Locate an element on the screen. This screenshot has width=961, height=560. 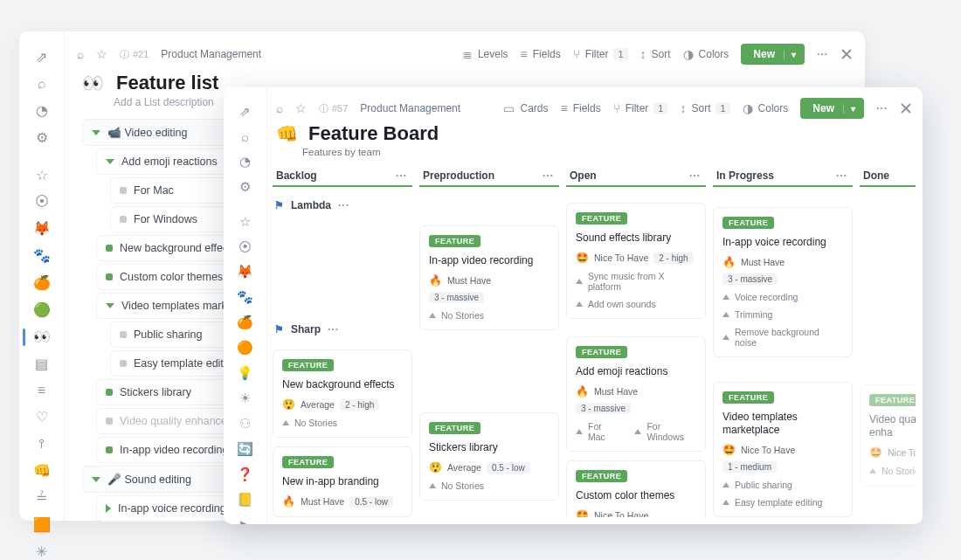
sort-button: Sort is located at coordinates (655, 54).